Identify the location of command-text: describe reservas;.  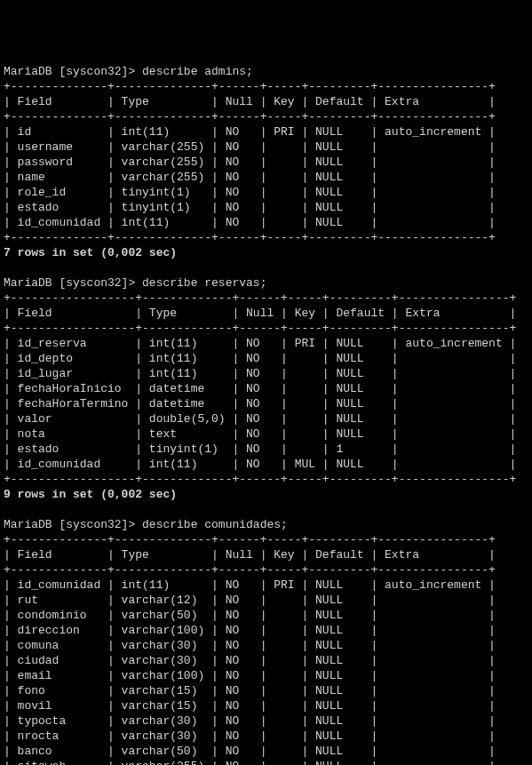
(204, 283).